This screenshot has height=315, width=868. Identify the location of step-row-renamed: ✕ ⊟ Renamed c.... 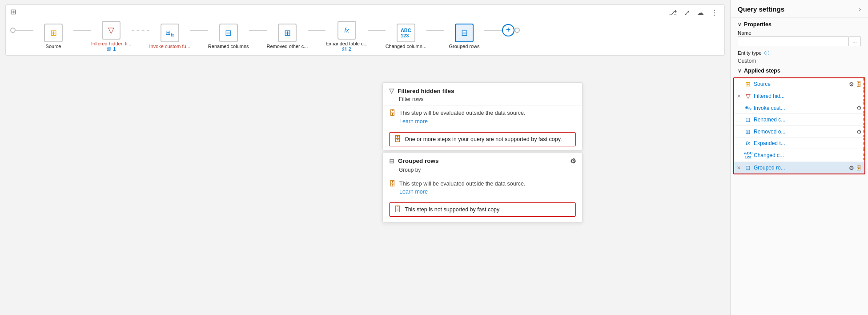
(800, 120).